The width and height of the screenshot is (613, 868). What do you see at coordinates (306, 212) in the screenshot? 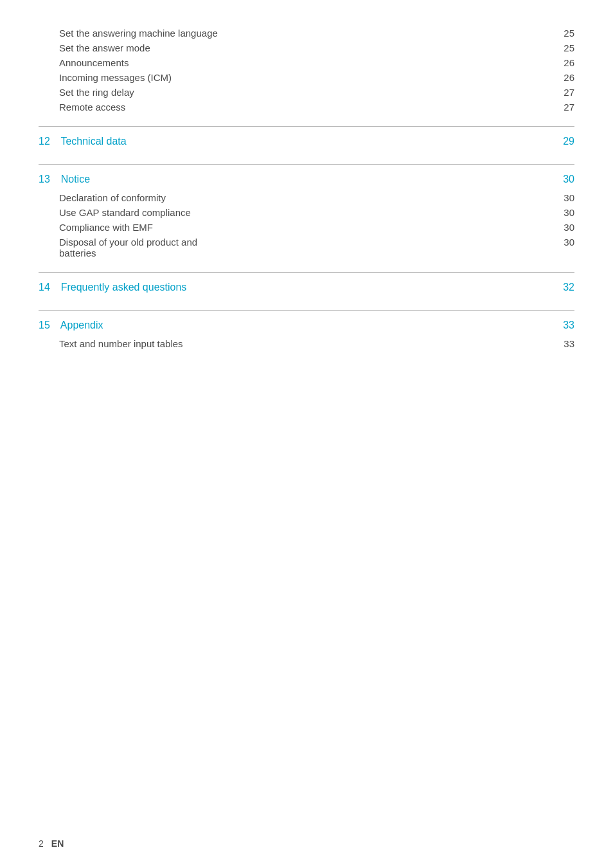
I see `list-item: Use GAP standard compliance 30` at bounding box center [306, 212].